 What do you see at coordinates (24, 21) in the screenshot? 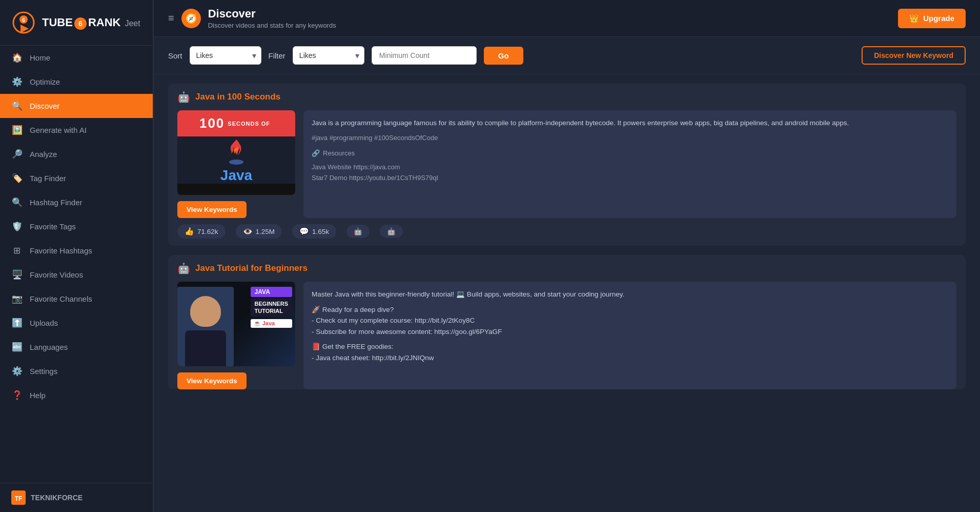
I see `svg-text: 6` at bounding box center [24, 21].